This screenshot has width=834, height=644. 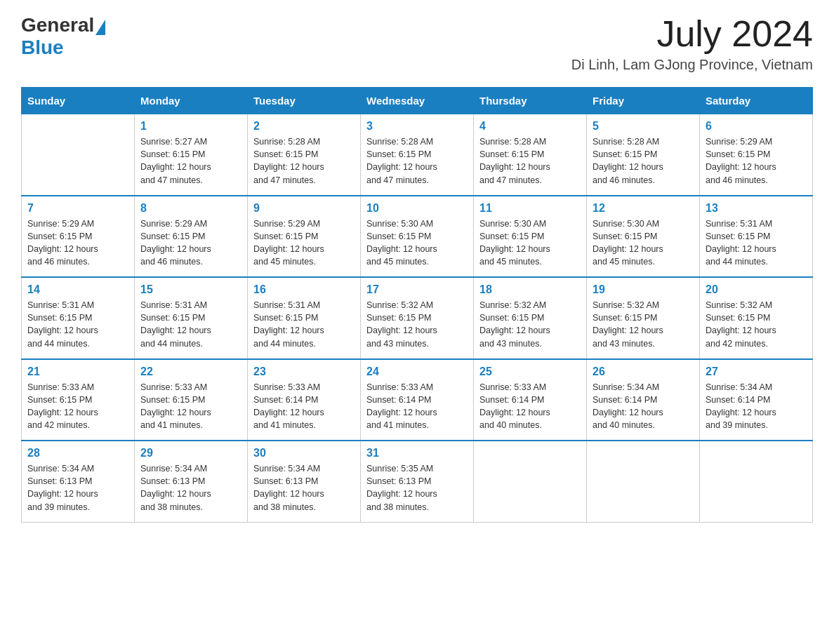 I want to click on calendar-day-cell: 16Sunrise: 5:31 AM Sunset: 6:15 PM Dayli…, so click(x=305, y=318).